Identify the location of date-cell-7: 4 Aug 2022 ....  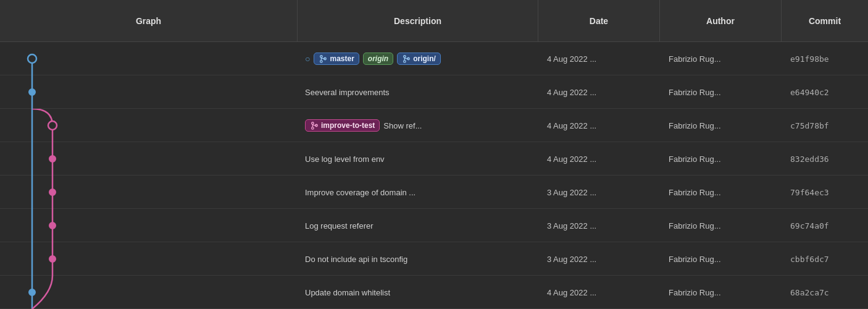
(599, 293).